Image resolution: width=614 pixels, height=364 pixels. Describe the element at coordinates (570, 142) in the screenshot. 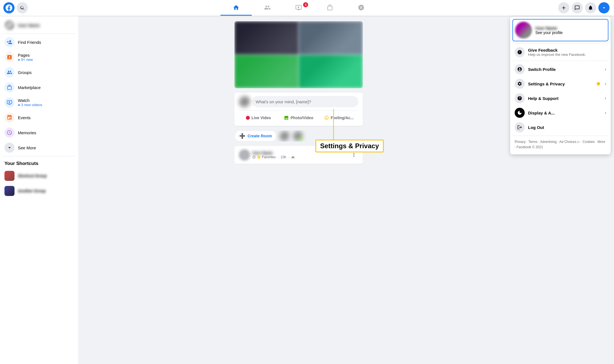

I see `footer-ad-choices: Ad Choices ▷` at that location.